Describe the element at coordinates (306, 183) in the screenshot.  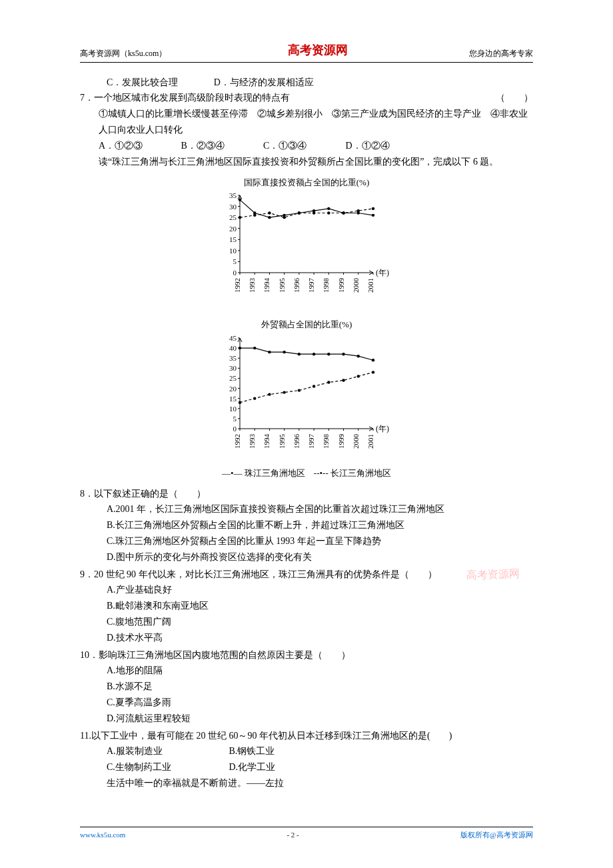
I see `chart1-title: 国际直接投资额占全国的比重(%)` at that location.